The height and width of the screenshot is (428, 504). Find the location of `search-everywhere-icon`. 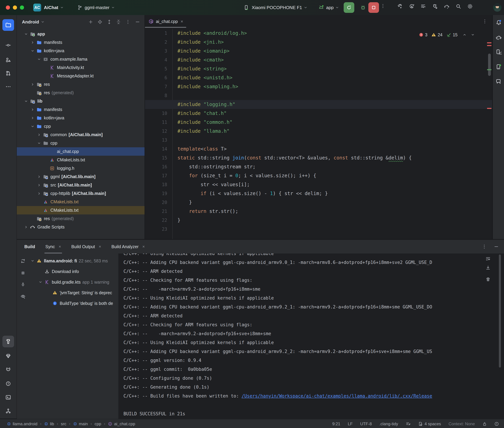

search-everywhere-icon is located at coordinates (458, 6).